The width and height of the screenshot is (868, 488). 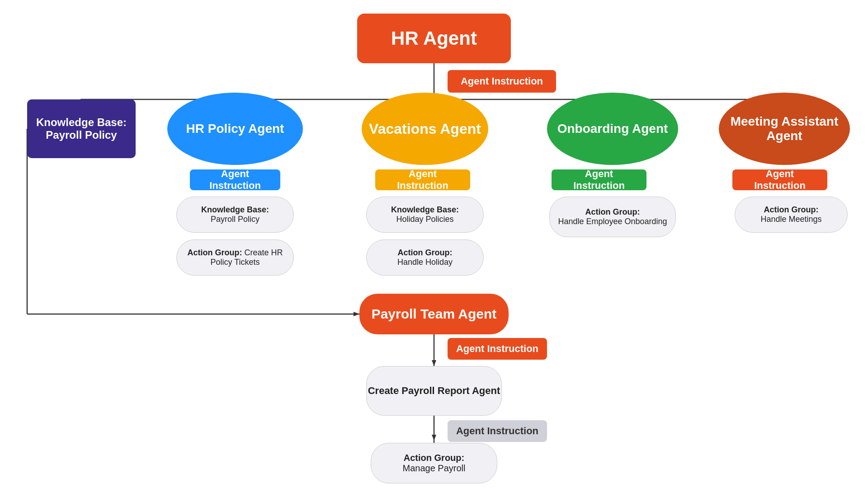 I want to click on meeting-ag-card: Action Group:Handle Meetings, so click(x=791, y=215).